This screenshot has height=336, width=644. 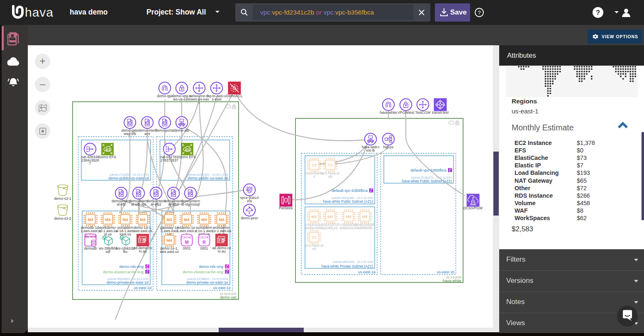 What do you see at coordinates (349, 228) in the screenshot?
I see `svg-text: 9d960d150` at bounding box center [349, 228].